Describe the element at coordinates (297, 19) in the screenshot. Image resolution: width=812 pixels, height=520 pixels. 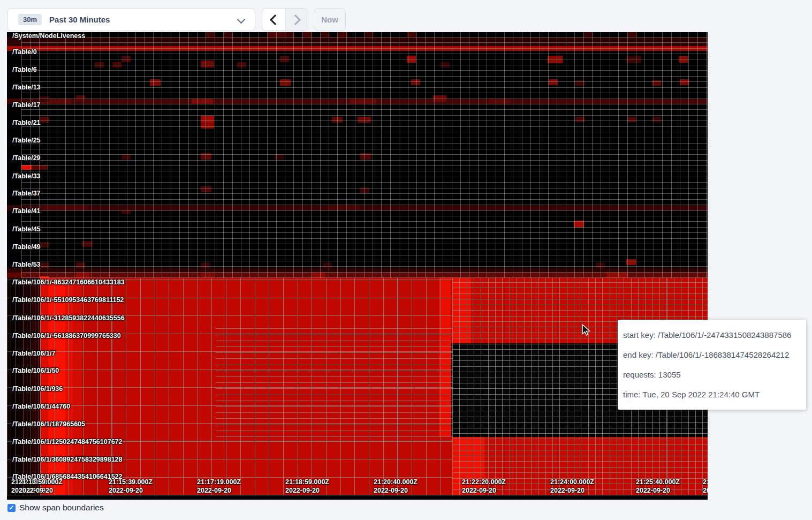
I see `next-button` at that location.